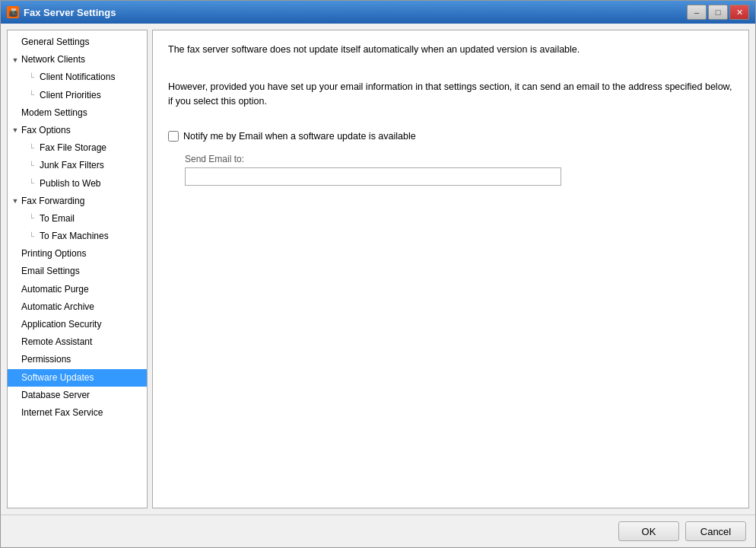 This screenshot has width=756, height=548. I want to click on sidebar-item-fax-file-storage: └ Fax File Storage, so click(78, 148).